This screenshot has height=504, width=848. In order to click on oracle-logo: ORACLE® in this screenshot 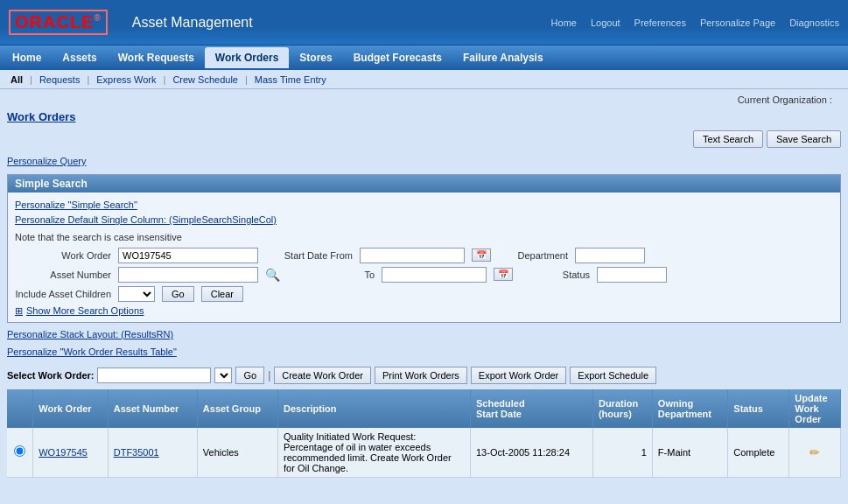, I will do `click(61, 23)`.